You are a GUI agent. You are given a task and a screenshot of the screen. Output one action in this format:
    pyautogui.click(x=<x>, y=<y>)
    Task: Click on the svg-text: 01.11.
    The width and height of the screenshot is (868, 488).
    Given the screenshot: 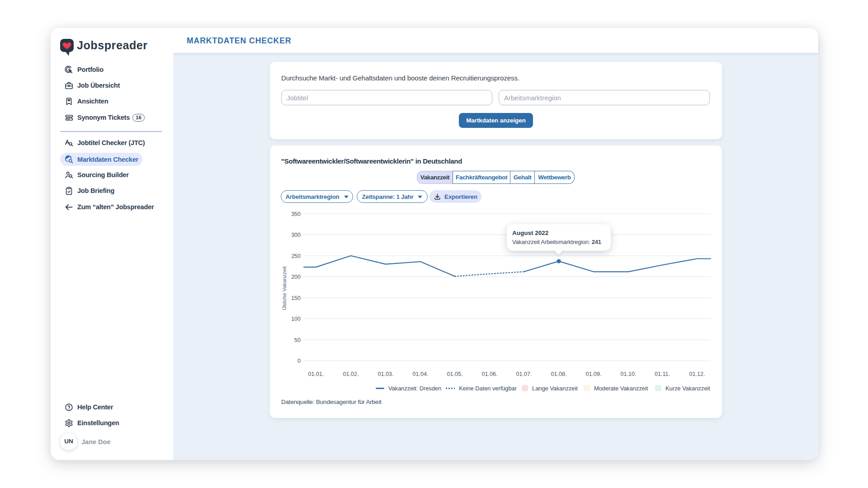 What is the action you would take?
    pyautogui.click(x=662, y=374)
    